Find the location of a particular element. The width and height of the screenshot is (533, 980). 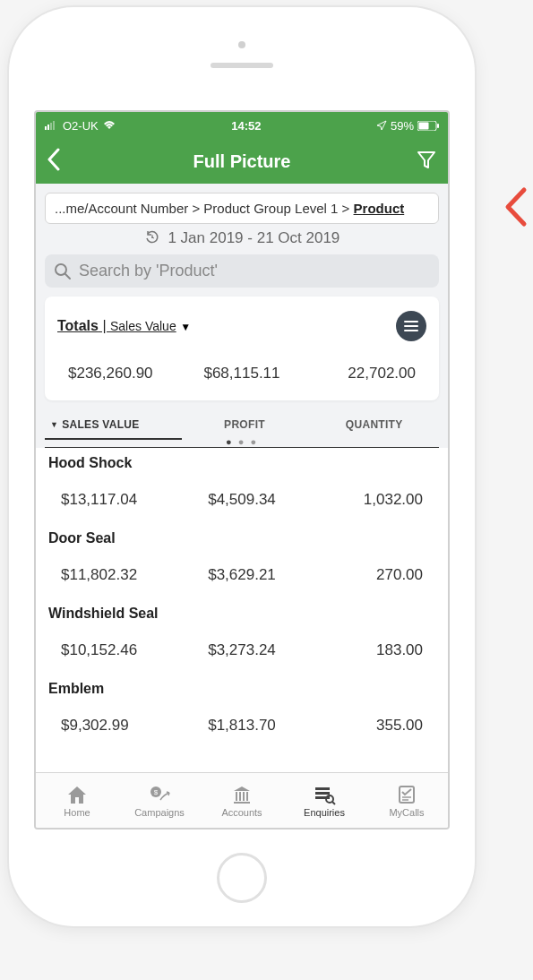

nav-mycalls: MyCalls is located at coordinates (407, 801).